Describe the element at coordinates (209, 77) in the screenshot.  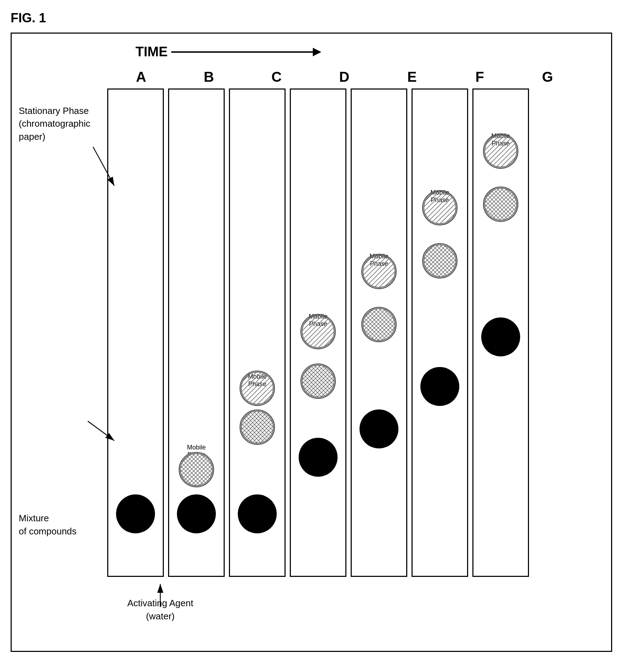
I see `col-label-b: B` at that location.